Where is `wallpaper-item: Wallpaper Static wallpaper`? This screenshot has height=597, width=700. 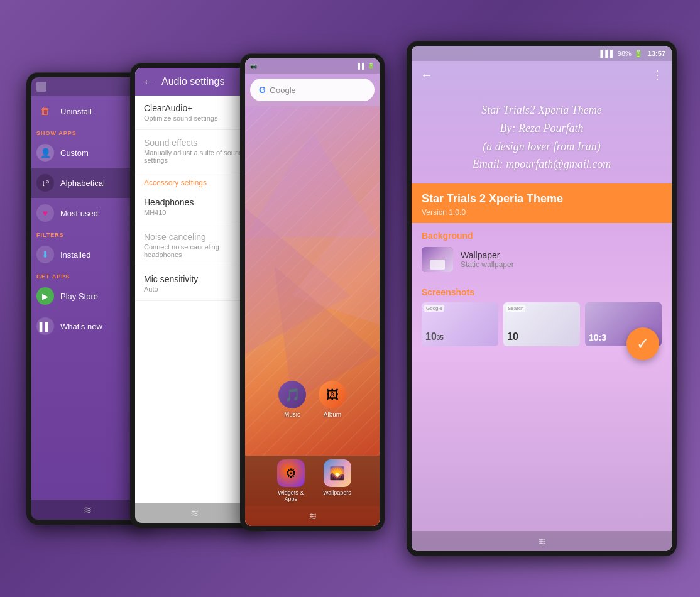 wallpaper-item: Wallpaper Static wallpaper is located at coordinates (542, 260).